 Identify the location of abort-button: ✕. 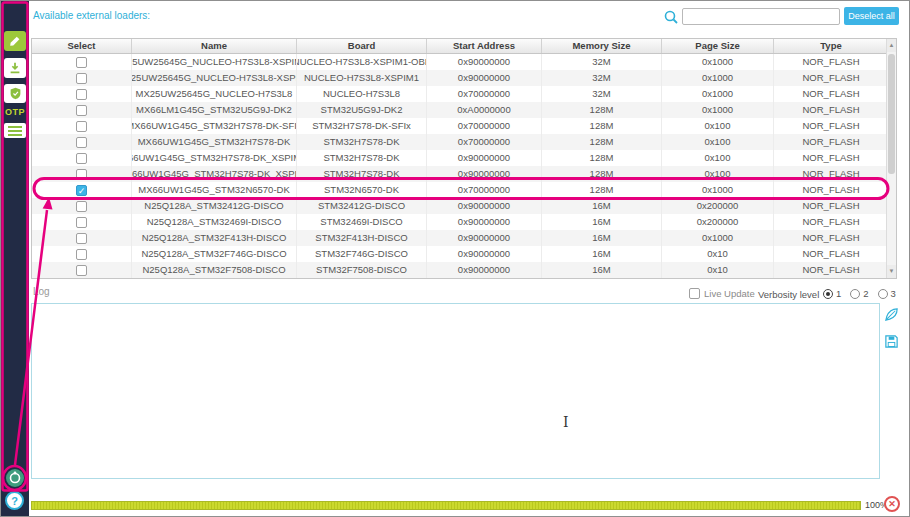
(892, 504).